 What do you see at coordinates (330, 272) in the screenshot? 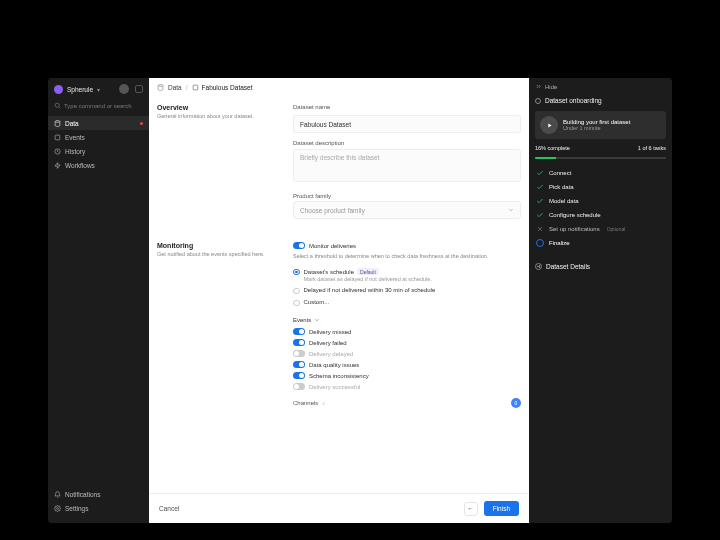
I see `radio-label: Dataset's schedule` at bounding box center [330, 272].